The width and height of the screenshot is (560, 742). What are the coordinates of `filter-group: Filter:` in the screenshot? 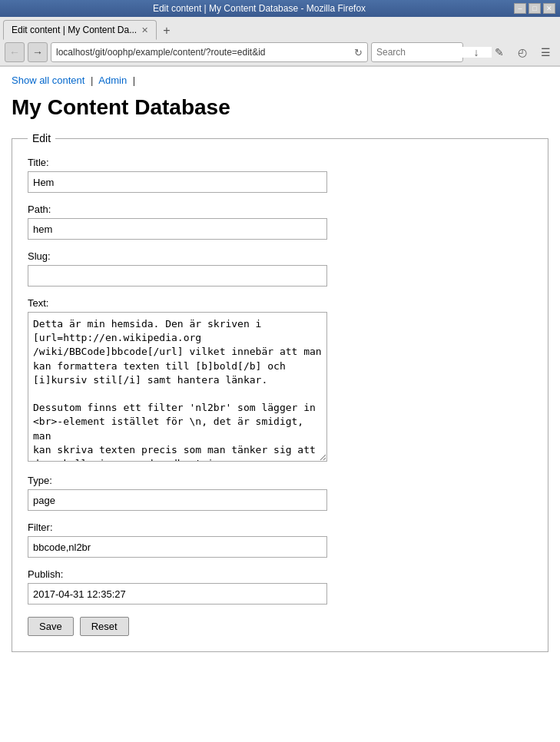 It's located at (280, 539).